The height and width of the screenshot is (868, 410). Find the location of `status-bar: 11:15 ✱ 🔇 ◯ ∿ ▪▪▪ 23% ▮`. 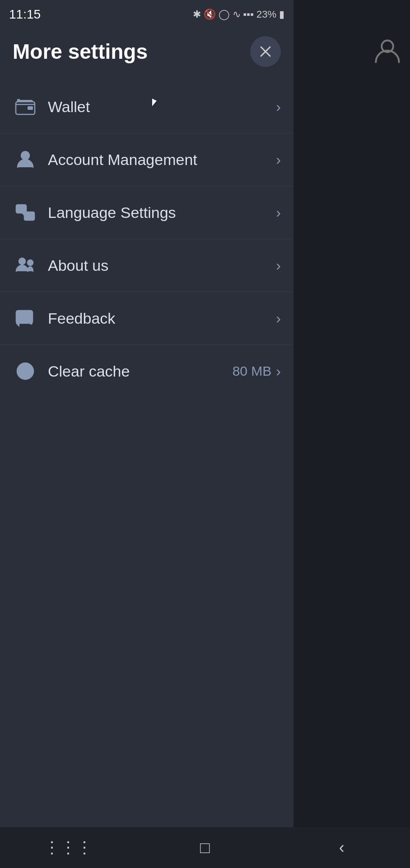

status-bar: 11:15 ✱ 🔇 ◯ ∿ ▪▪▪ 23% ▮ is located at coordinates (147, 14).